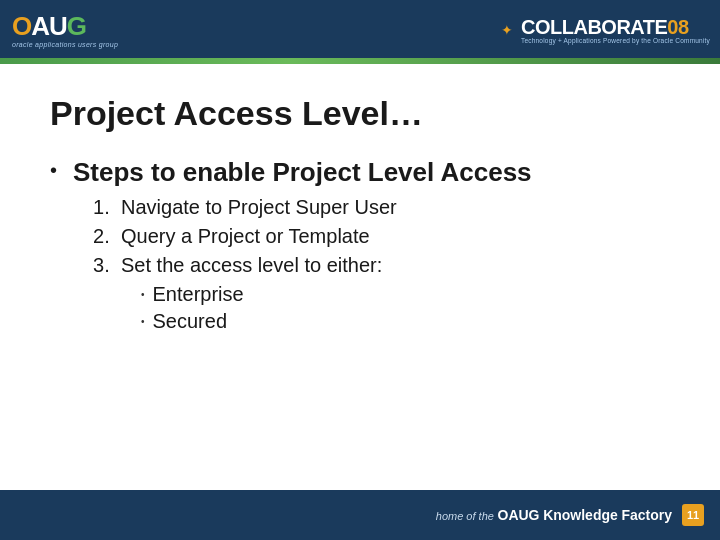 The image size is (720, 540). I want to click on page-number-badge: 11, so click(693, 515).